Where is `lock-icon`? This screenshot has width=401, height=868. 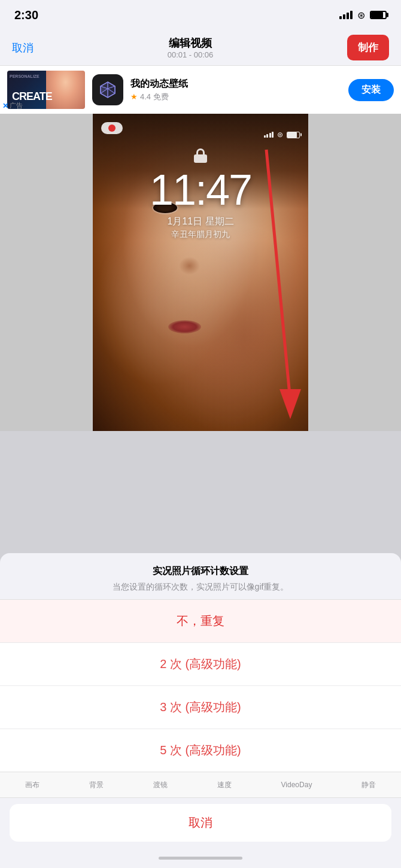
lock-icon is located at coordinates (200, 156).